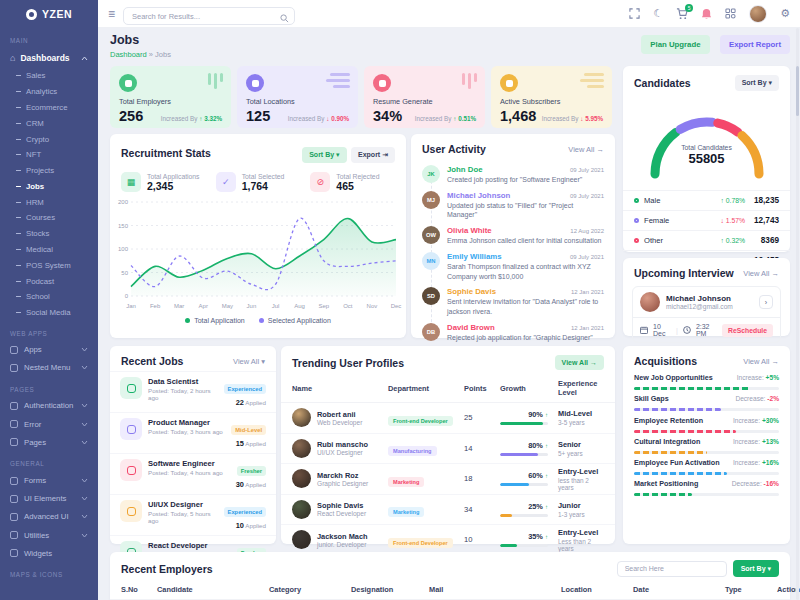 Image resolution: width=800 pixels, height=600 pixels. I want to click on job-applied: 22 Applied, so click(245, 402).